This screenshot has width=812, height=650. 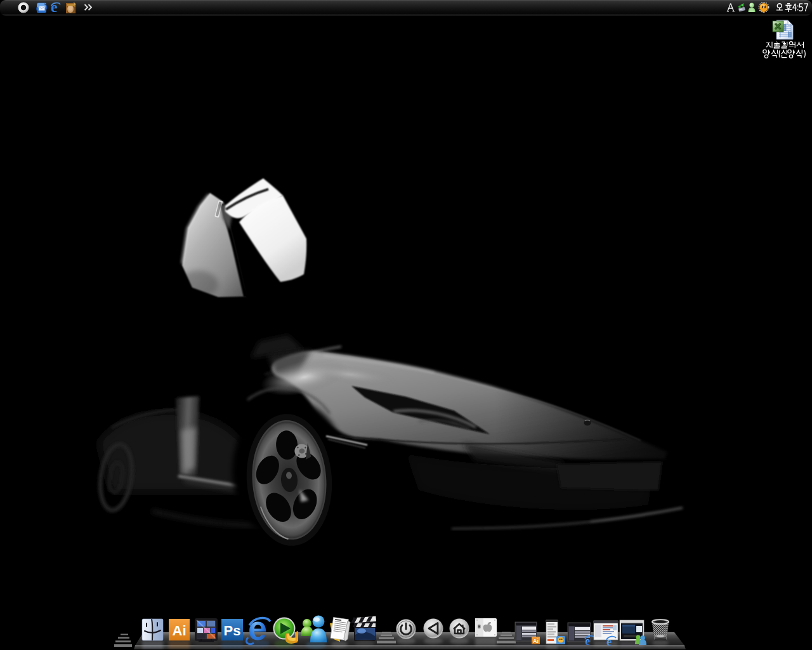 What do you see at coordinates (232, 631) in the screenshot?
I see `svg-text: Ps` at bounding box center [232, 631].